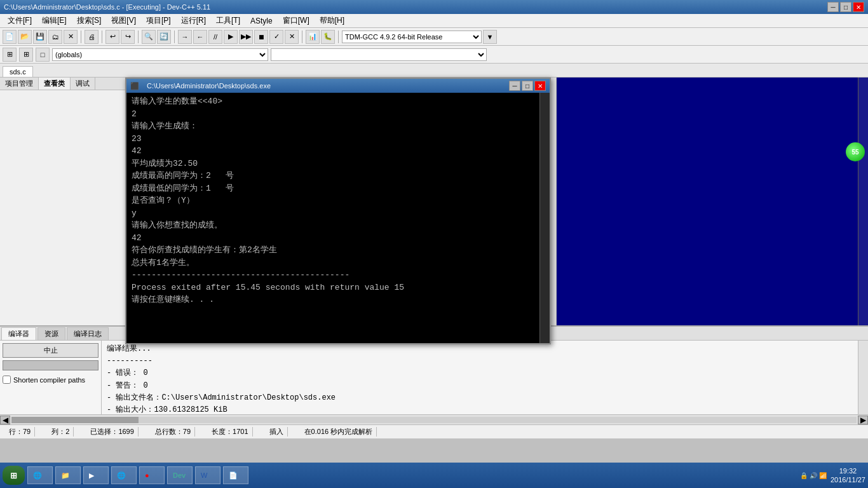 This screenshot has width=868, height=488. What do you see at coordinates (379, 55) in the screenshot?
I see `function-select` at bounding box center [379, 55].